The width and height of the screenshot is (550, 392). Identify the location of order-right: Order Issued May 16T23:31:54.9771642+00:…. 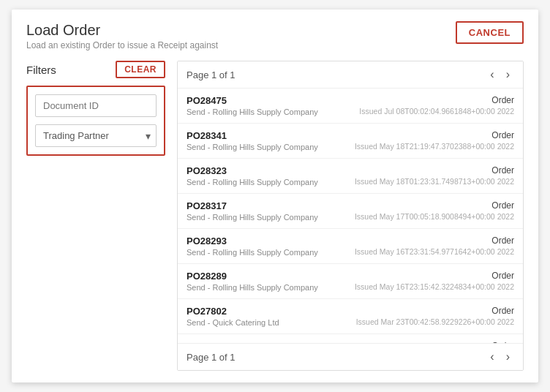
(434, 246).